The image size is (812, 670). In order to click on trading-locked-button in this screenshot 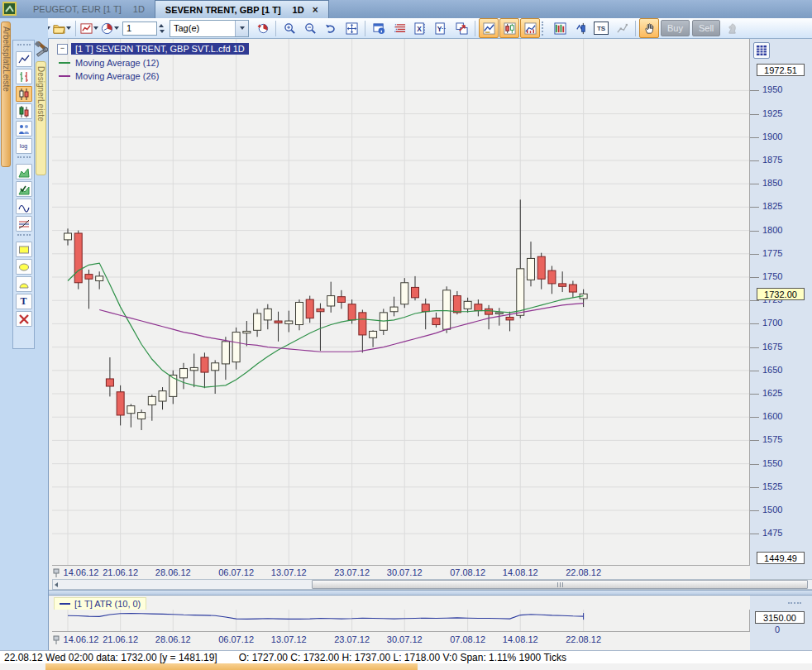, I will do `click(732, 28)`.